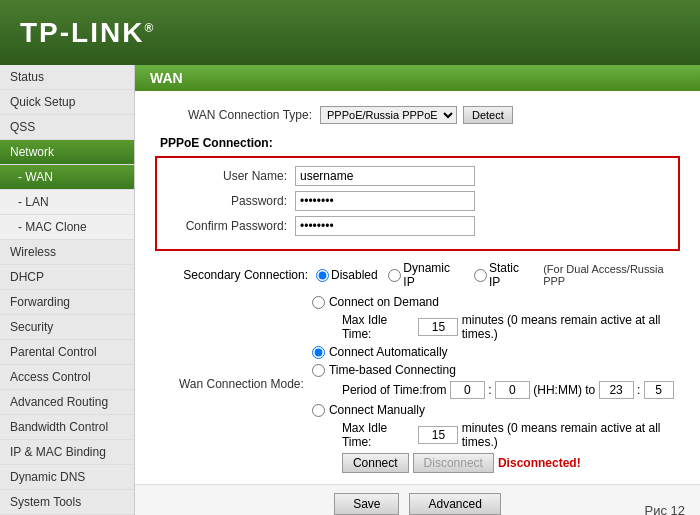  What do you see at coordinates (614, 275) in the screenshot?
I see `secondary-note: (For Dual Access/Russia PPP` at bounding box center [614, 275].